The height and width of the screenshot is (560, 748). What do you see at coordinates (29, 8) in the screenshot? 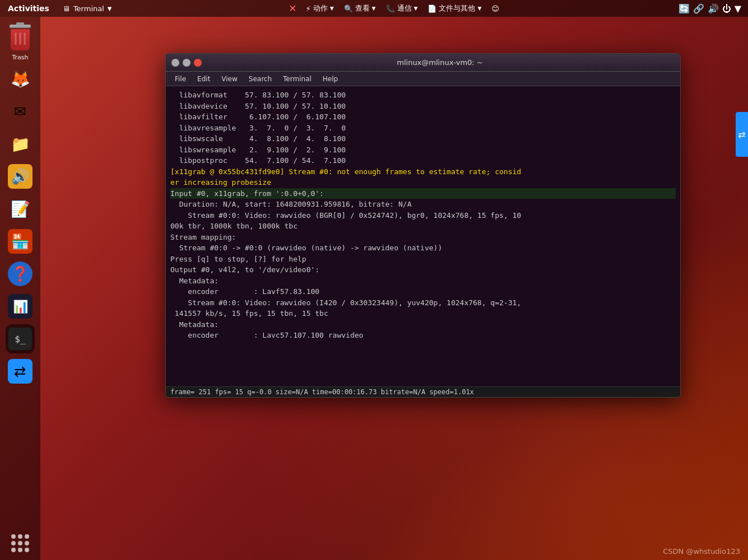
I see `activities-button: Activities` at bounding box center [29, 8].